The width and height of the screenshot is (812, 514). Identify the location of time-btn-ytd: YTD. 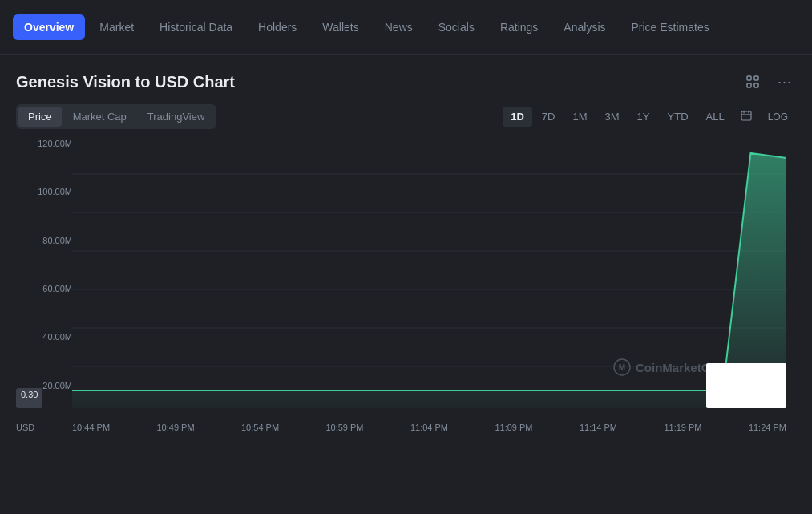
(678, 117).